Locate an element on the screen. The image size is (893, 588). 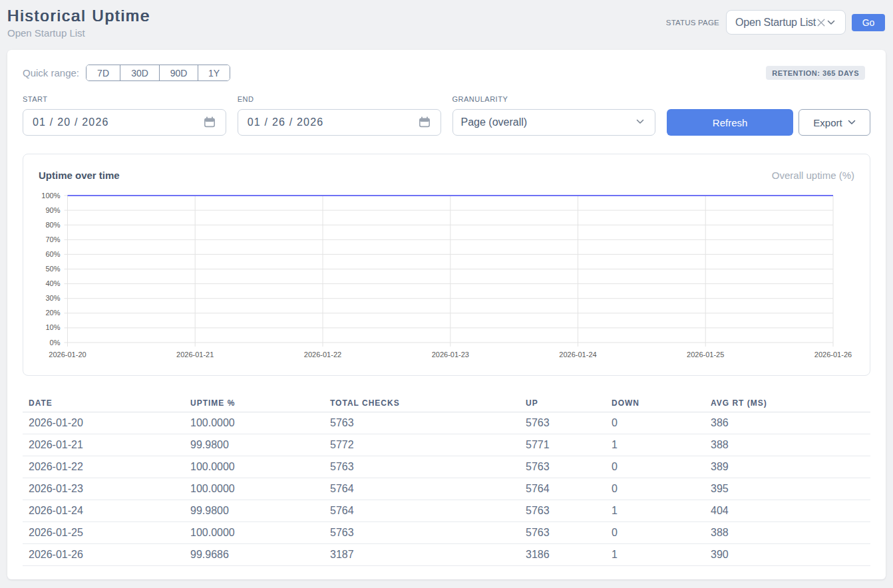
svg-text: 60% is located at coordinates (53, 254).